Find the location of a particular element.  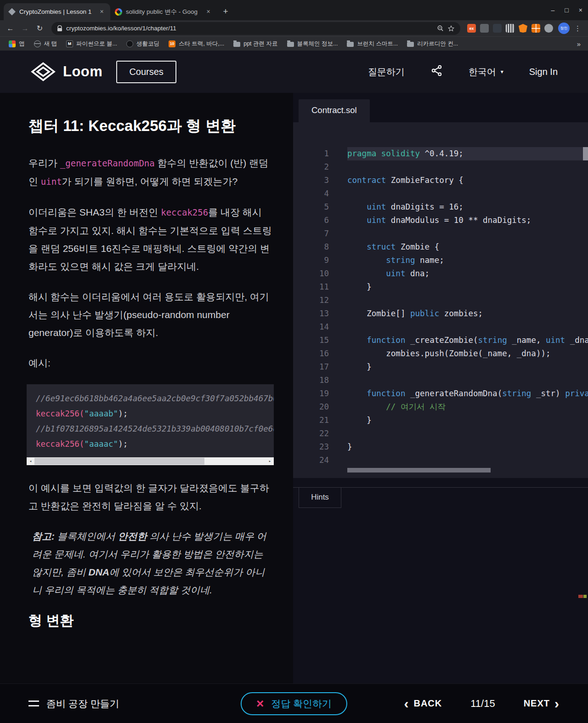

profile-avatar: 정민 is located at coordinates (564, 28).